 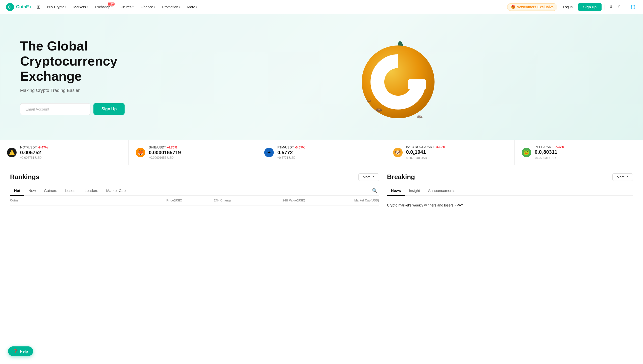 What do you see at coordinates (568, 7) in the screenshot?
I see `login-link: Log In` at bounding box center [568, 7].